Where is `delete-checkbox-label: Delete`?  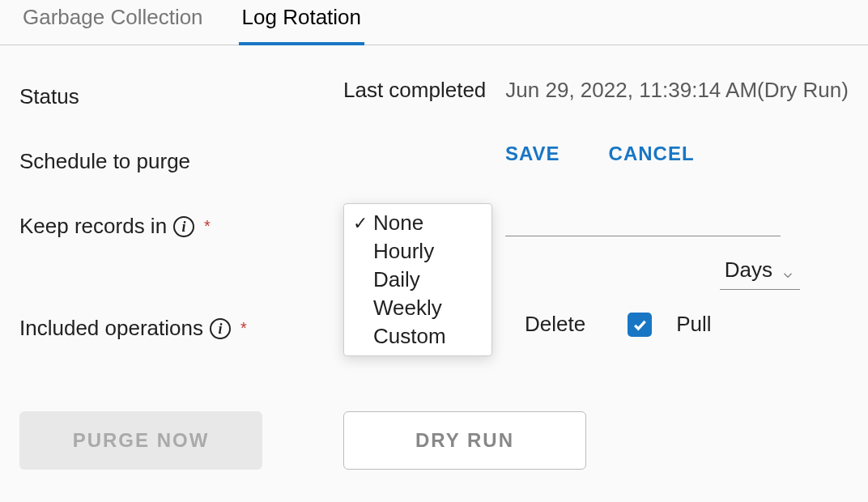 delete-checkbox-label: Delete is located at coordinates (555, 324).